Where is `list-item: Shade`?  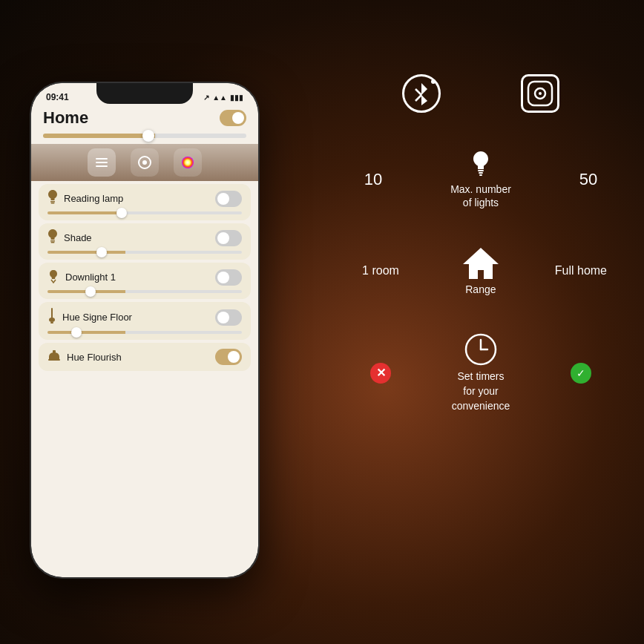 list-item: Shade is located at coordinates (145, 242).